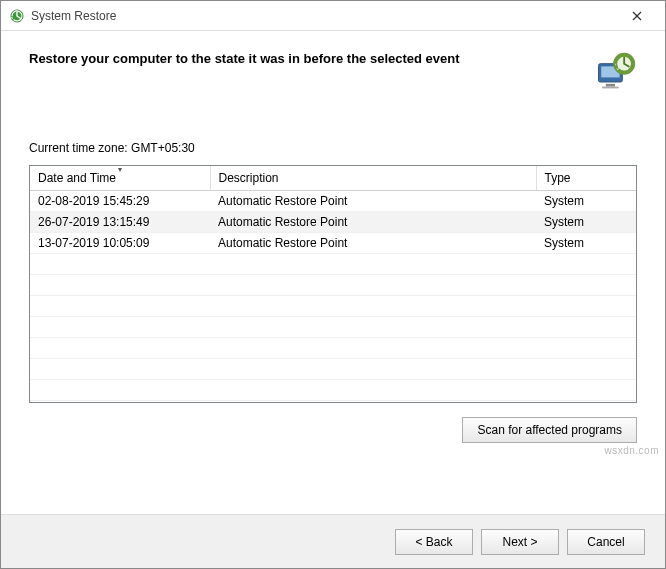 The image size is (666, 569). I want to click on column-header-type-label: Type, so click(558, 178).